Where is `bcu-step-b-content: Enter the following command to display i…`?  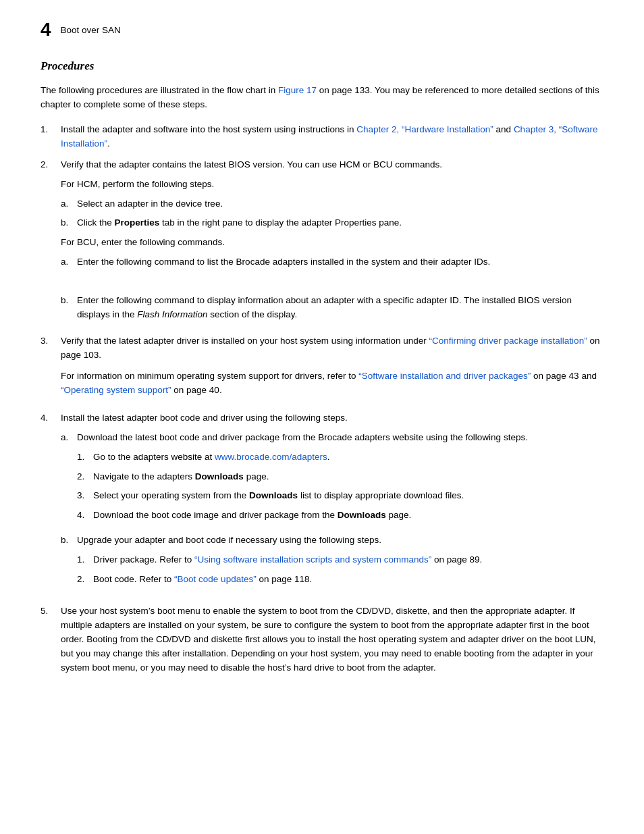 bcu-step-b-content: Enter the following command to display i… is located at coordinates (340, 308).